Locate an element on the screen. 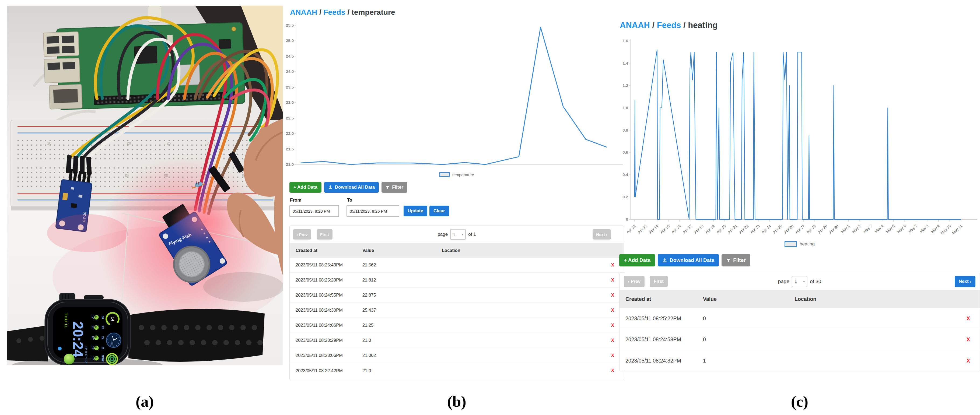 This screenshot has width=980, height=415. y-axis-tick: 25.0 is located at coordinates (290, 40).